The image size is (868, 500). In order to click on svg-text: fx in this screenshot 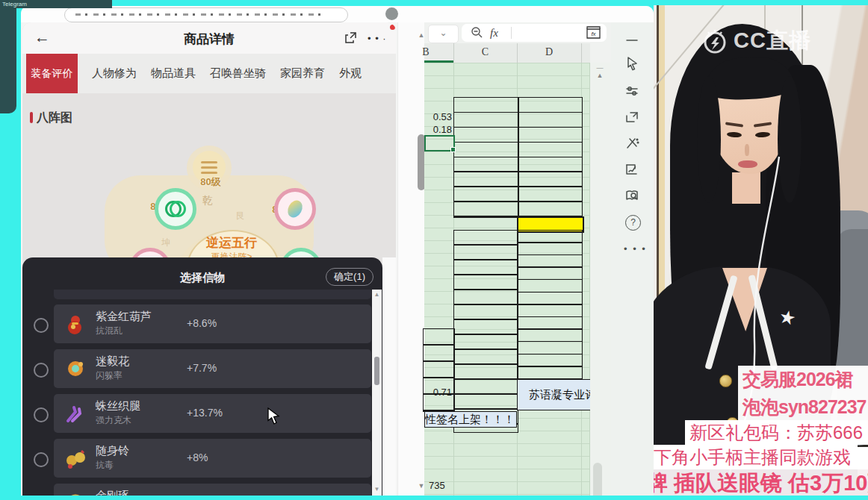, I will do `click(593, 34)`.